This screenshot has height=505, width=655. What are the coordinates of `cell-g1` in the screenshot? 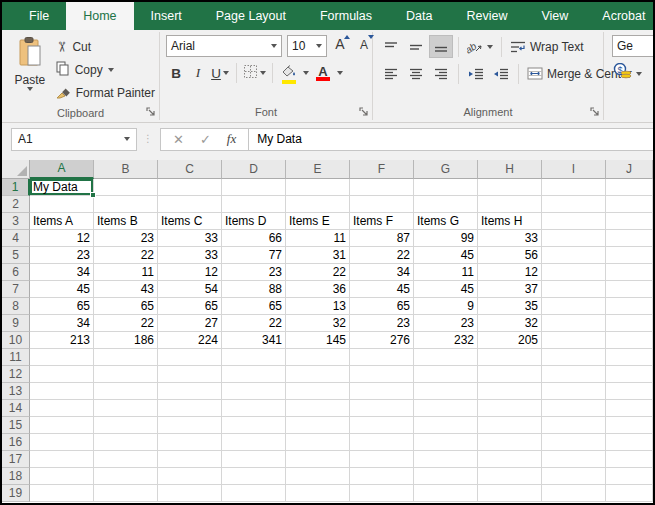 It's located at (446, 188).